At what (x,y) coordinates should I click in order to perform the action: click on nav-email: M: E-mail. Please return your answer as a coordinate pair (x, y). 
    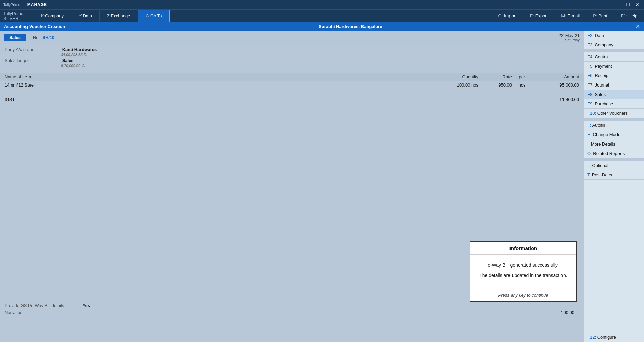
    Looking at the image, I should click on (570, 16).